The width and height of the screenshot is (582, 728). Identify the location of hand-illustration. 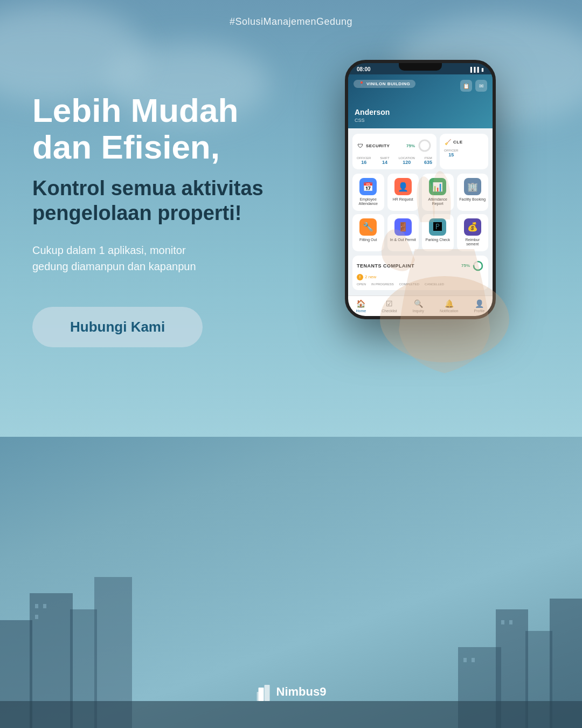
(445, 222).